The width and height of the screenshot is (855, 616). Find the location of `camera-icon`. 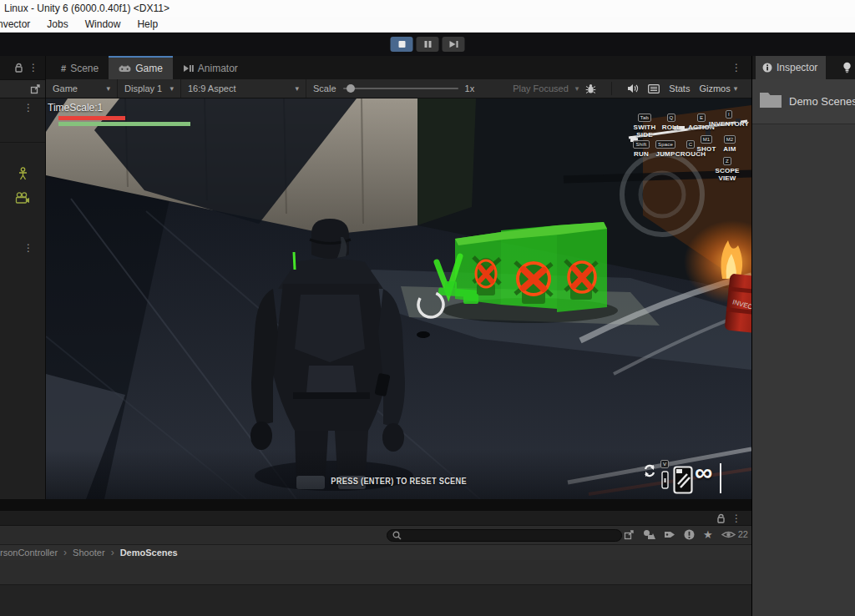

camera-icon is located at coordinates (23, 199).